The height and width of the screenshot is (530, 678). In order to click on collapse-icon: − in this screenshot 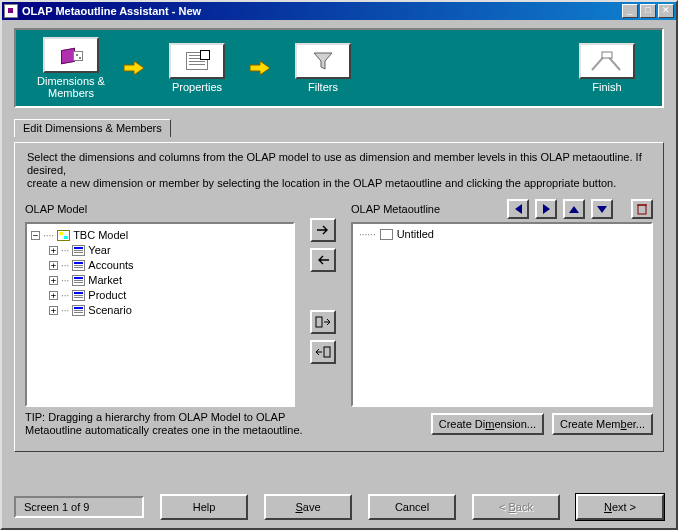, I will do `click(36, 236)`.